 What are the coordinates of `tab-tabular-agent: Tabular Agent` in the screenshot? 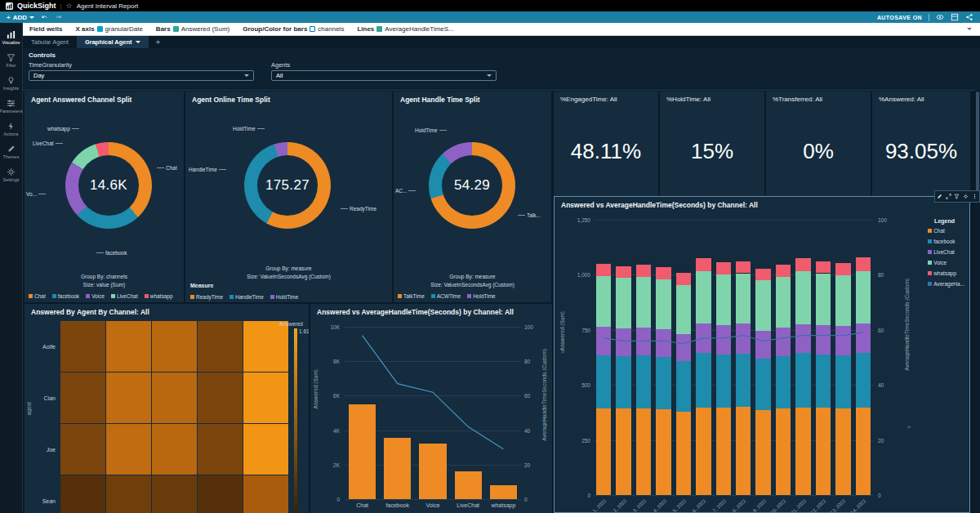 It's located at (50, 42).